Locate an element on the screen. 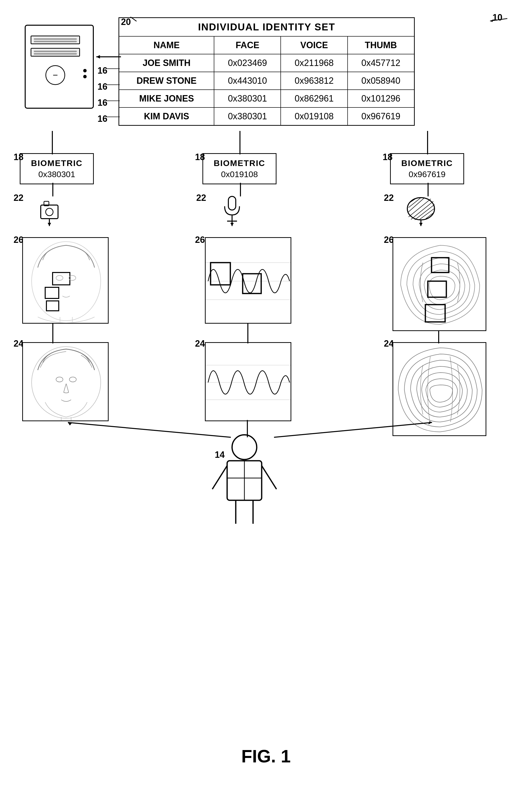 This screenshot has height=796, width=532. ref-22-thumb: 22 is located at coordinates (389, 198).